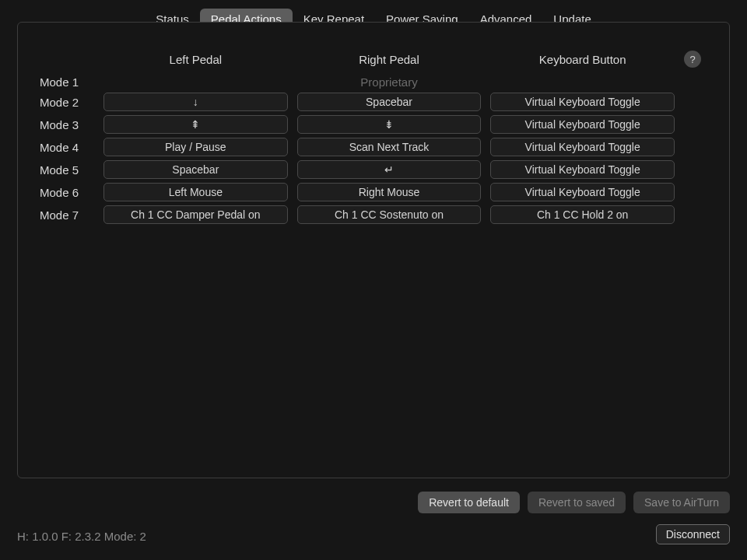 This screenshot has width=747, height=560. I want to click on mode2-keyboard: Virtual Keyboard Toggle, so click(582, 102).